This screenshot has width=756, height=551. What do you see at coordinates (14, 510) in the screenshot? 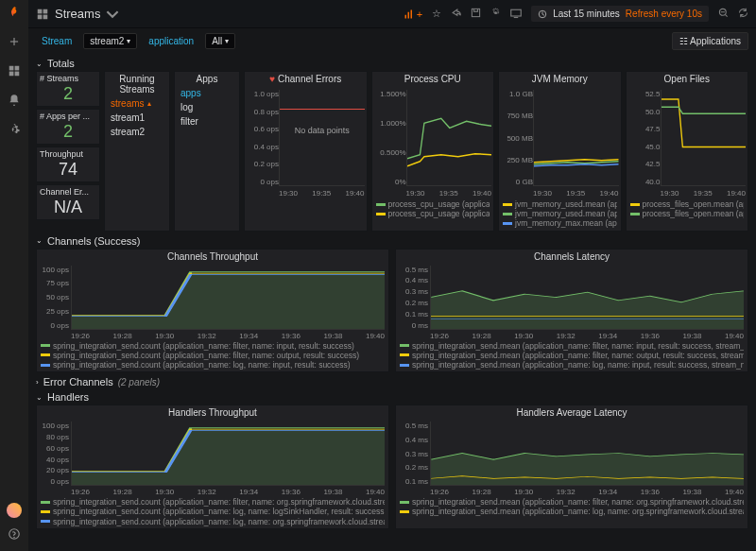
I see `user-avatar` at bounding box center [14, 510].